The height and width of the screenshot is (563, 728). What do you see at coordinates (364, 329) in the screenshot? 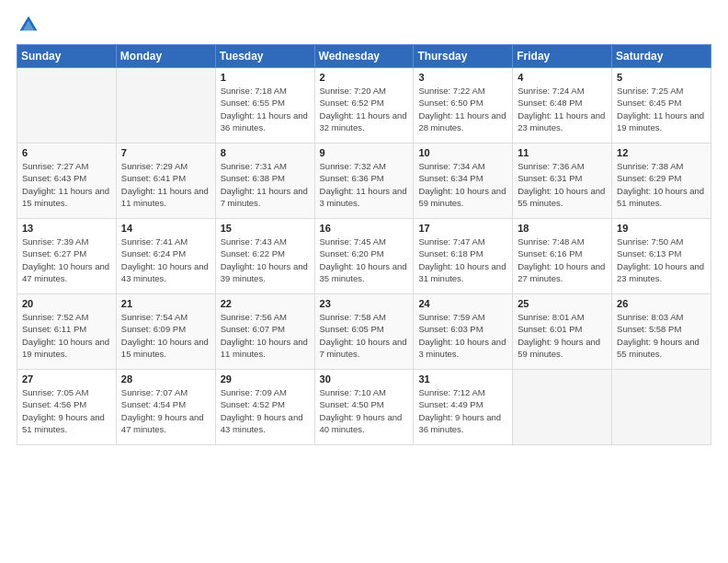
I see `sunset-text: Sunset: 6:05 PM` at bounding box center [364, 329].